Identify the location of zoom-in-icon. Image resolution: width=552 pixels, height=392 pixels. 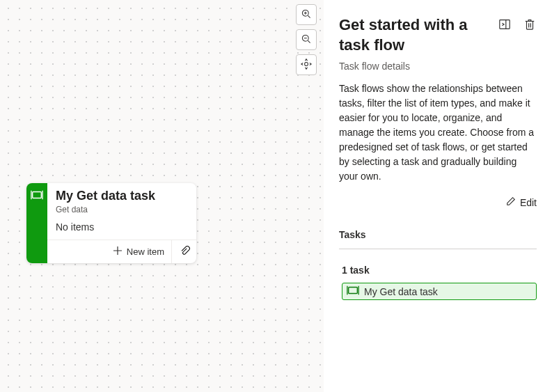
(306, 15).